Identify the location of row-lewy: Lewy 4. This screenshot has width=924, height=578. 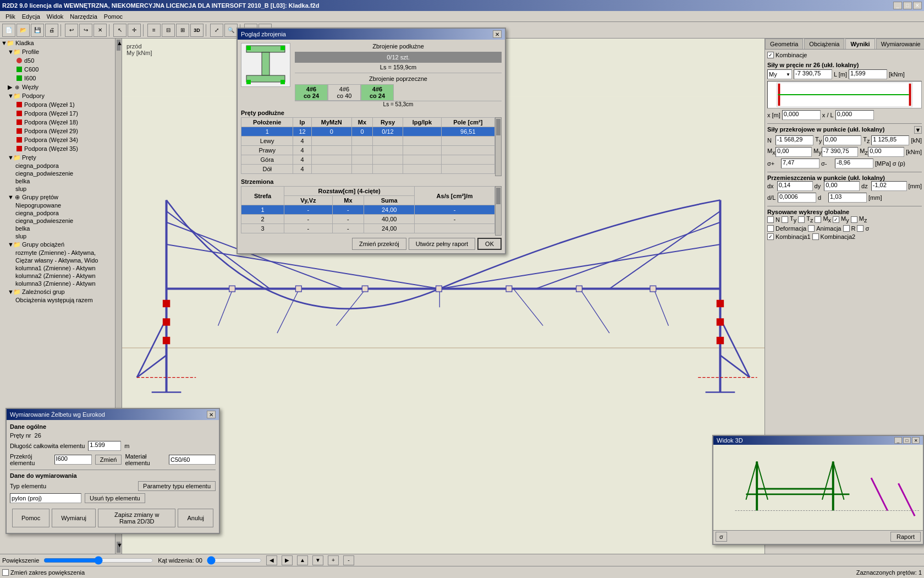
(369, 141).